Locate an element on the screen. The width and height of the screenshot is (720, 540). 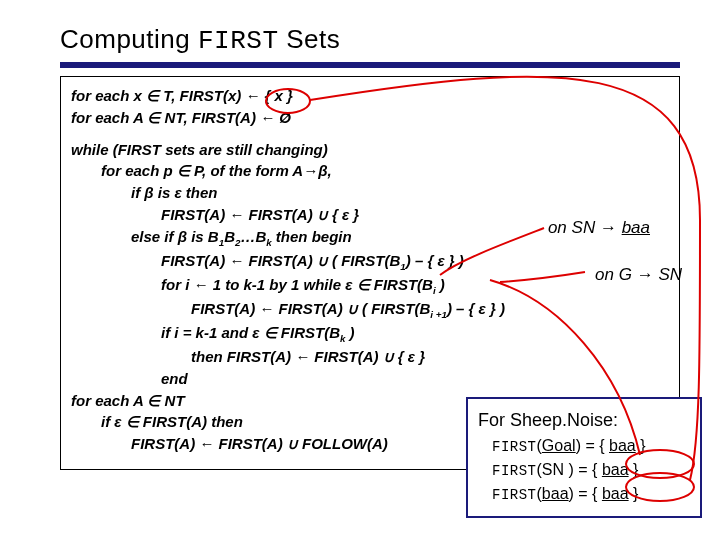
t: { x } is located at coordinates (276, 96).